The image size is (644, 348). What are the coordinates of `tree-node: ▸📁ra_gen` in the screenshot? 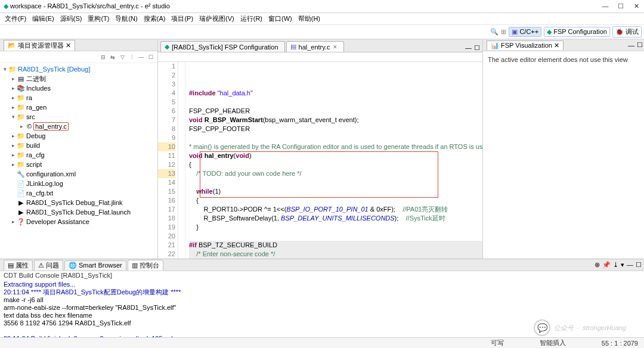 It's located at (79, 107).